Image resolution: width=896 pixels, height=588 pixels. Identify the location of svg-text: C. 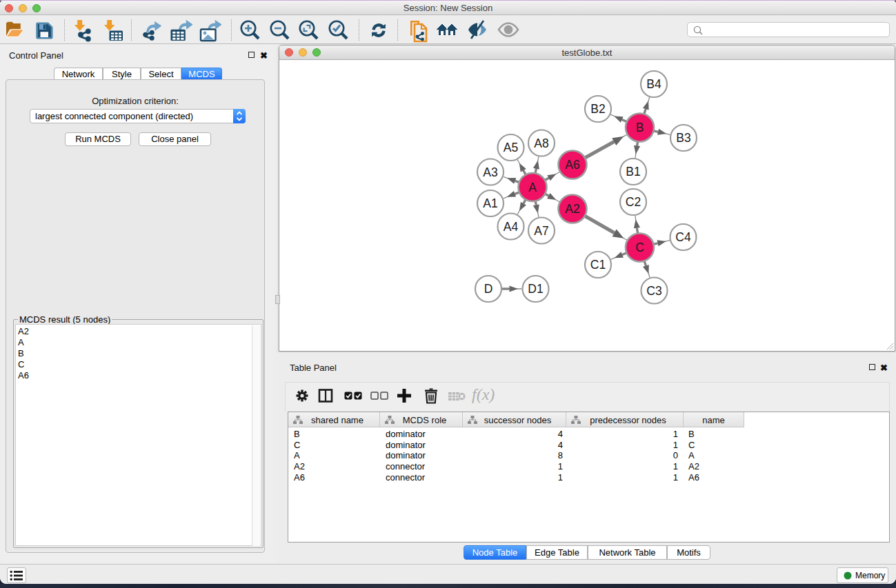
(640, 247).